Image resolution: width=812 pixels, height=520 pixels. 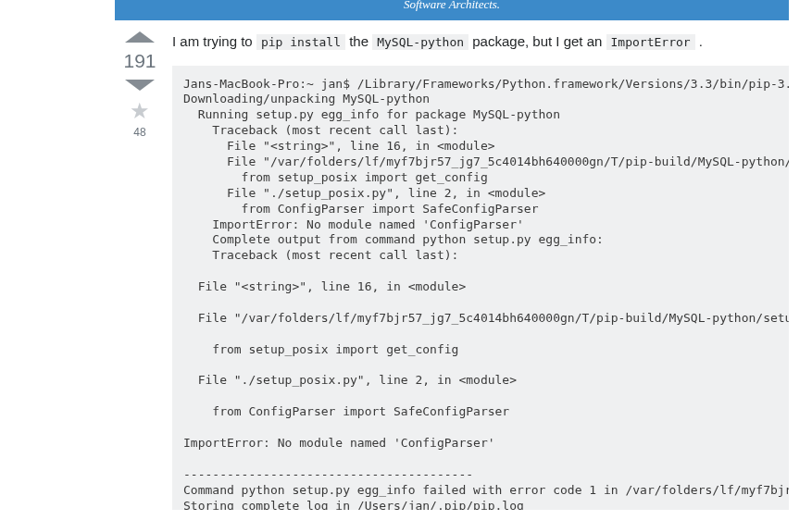 I want to click on downvote-icon, so click(x=140, y=85).